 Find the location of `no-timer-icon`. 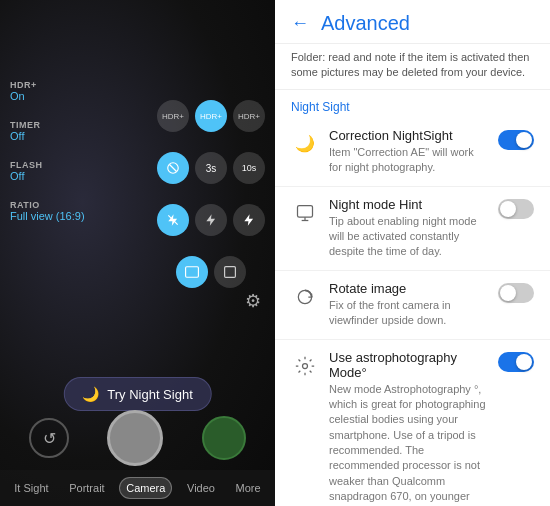

no-timer-icon is located at coordinates (173, 168).